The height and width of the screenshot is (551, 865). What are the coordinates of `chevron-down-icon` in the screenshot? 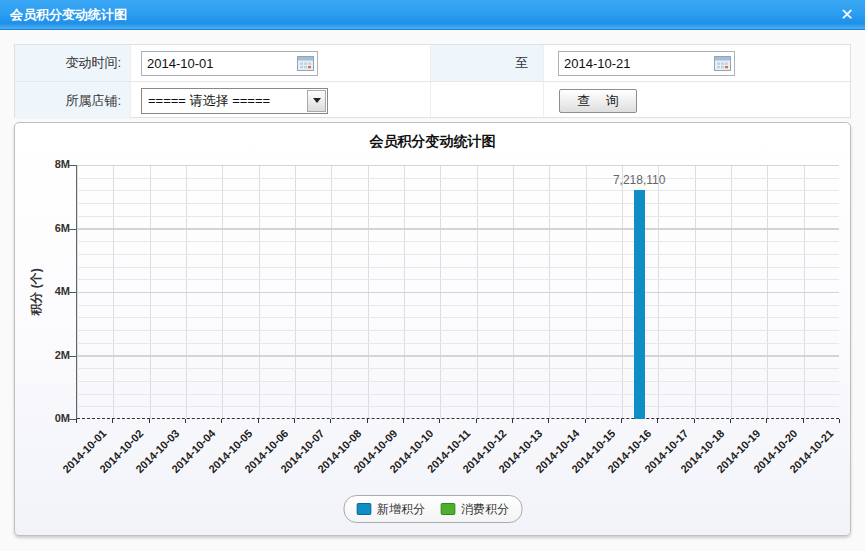 It's located at (317, 100).